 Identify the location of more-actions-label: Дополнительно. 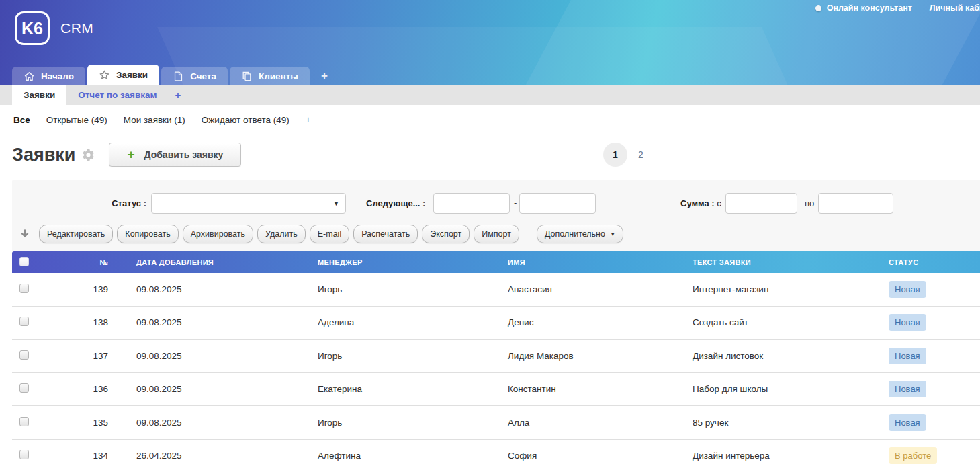
(575, 234).